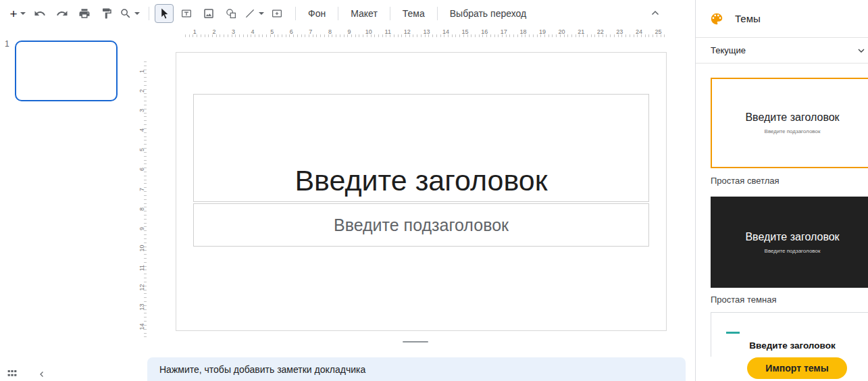  Describe the element at coordinates (254, 14) in the screenshot. I see `line-tool-button` at that location.